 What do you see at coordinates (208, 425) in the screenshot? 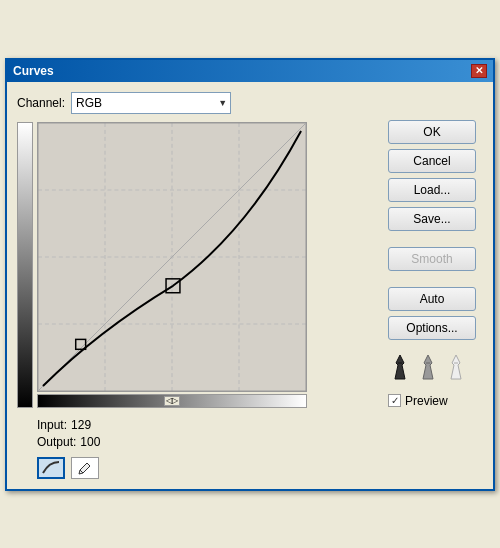
I see `input-row: Input: 129` at bounding box center [208, 425].